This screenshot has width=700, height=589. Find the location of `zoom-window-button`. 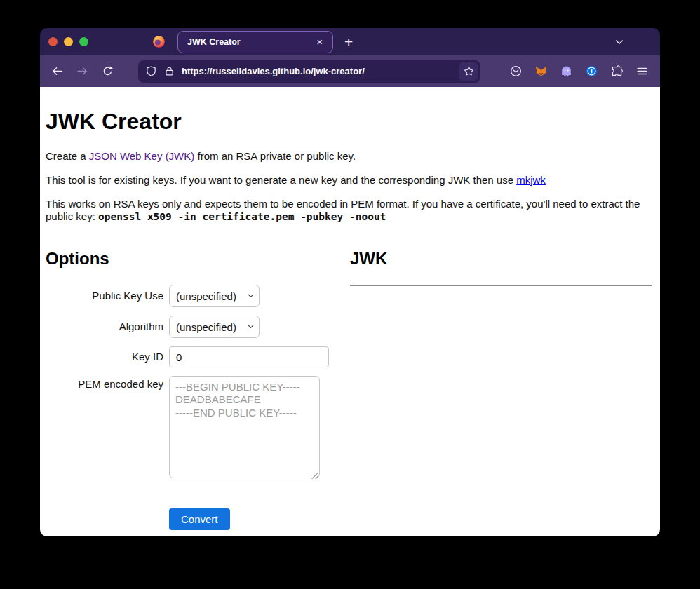

zoom-window-button is located at coordinates (84, 42).